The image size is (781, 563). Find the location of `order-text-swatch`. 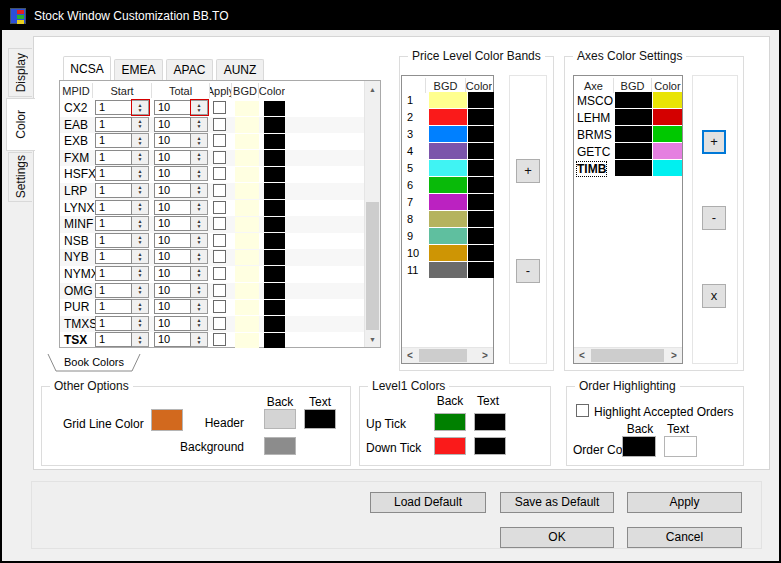

order-text-swatch is located at coordinates (680, 446).